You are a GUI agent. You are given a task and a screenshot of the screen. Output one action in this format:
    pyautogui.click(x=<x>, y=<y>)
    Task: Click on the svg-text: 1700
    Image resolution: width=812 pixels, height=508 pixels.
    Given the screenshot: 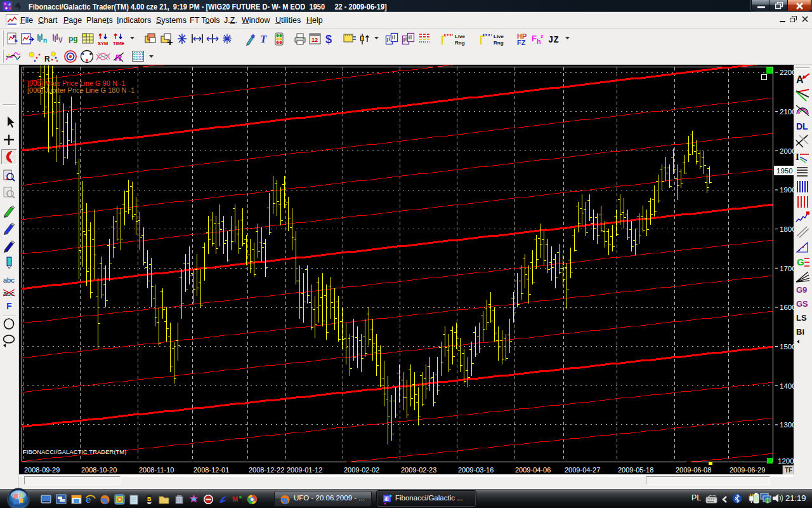 What is the action you would take?
    pyautogui.click(x=787, y=269)
    